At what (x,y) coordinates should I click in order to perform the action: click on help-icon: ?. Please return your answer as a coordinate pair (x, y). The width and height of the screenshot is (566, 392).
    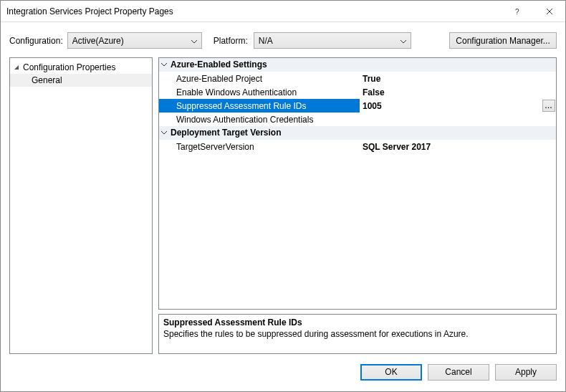
    Looking at the image, I should click on (517, 11).